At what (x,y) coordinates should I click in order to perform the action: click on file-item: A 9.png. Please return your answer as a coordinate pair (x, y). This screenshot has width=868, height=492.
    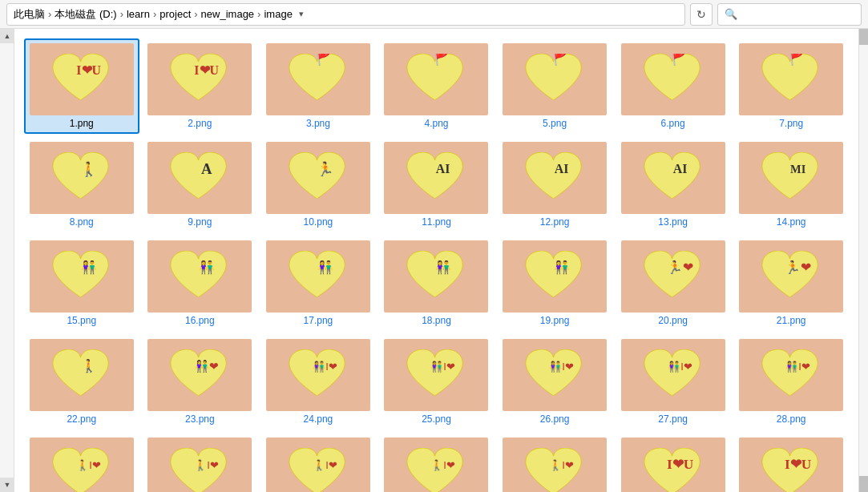
    Looking at the image, I should click on (200, 184).